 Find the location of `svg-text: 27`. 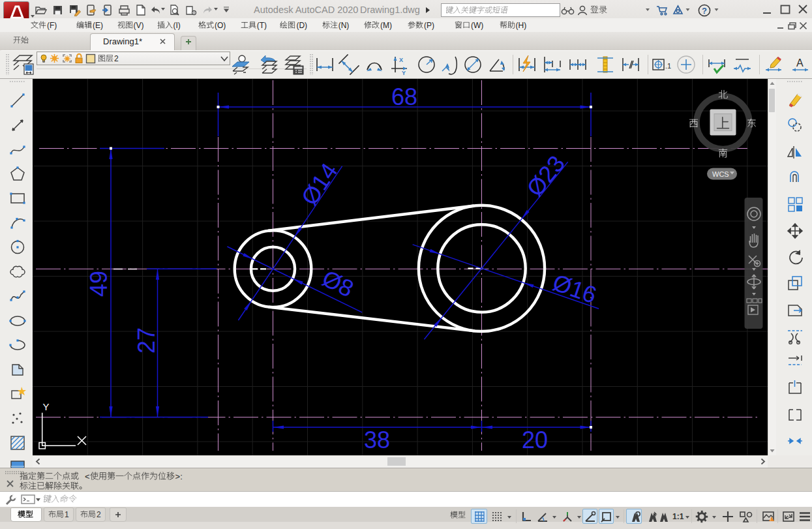

svg-text: 27 is located at coordinates (146, 340).